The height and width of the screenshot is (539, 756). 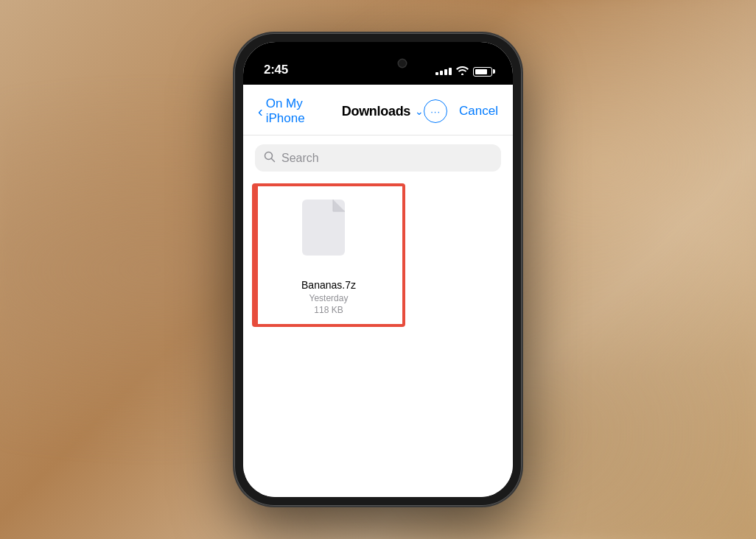 What do you see at coordinates (301, 158) in the screenshot?
I see `search-placeholder: Search` at bounding box center [301, 158].